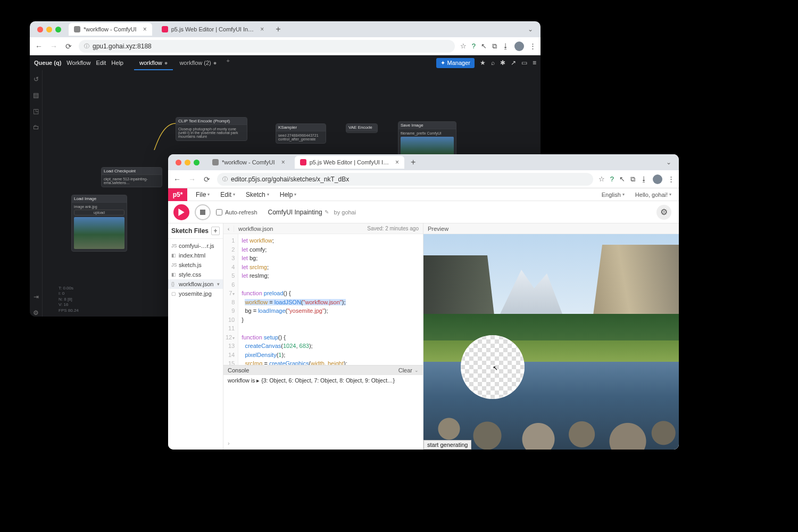 The height and width of the screenshot is (532, 798). Describe the element at coordinates (117, 63) in the screenshot. I see `menu-help: Help` at that location.